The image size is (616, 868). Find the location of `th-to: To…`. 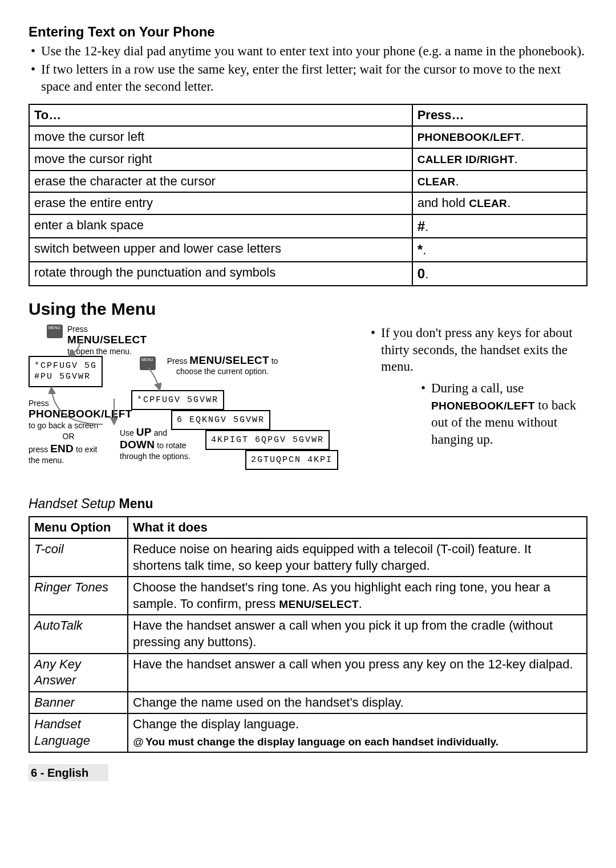

th-to: To… is located at coordinates (221, 115).